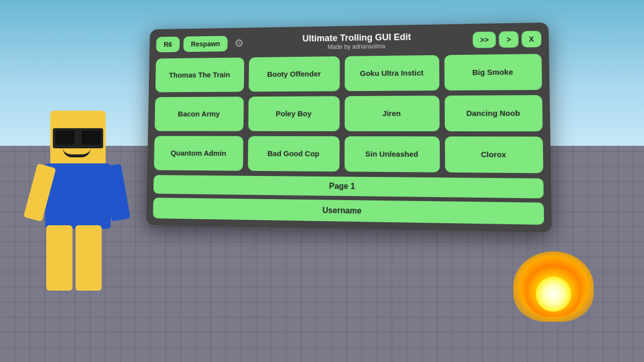 This screenshot has width=644, height=362. I want to click on character-glasses, so click(78, 138).